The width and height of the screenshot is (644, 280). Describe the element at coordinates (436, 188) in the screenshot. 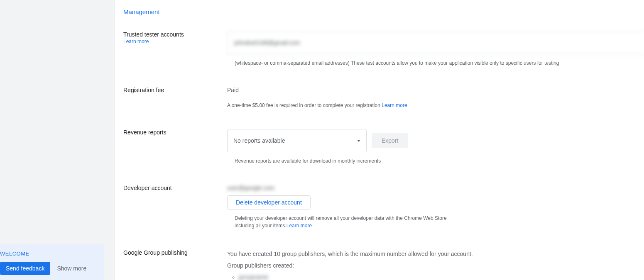

I see `developer-account-email: user@google.com` at that location.